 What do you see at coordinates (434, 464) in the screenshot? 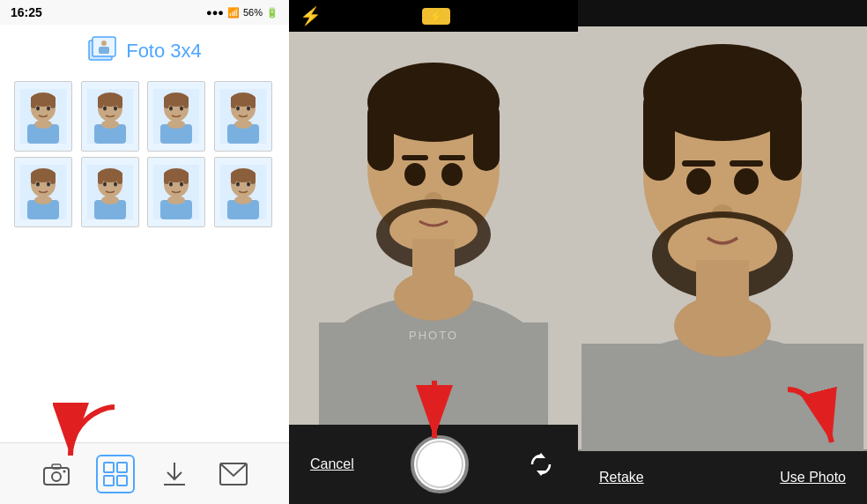
I see `camera-controls: Cancel` at bounding box center [434, 464].